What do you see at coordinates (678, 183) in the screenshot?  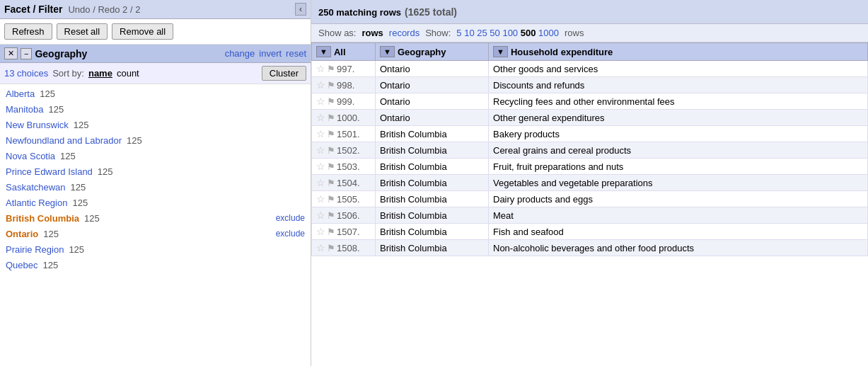 I see `row-expenditure-cell: Vegetables and vegetable preparations` at bounding box center [678, 183].